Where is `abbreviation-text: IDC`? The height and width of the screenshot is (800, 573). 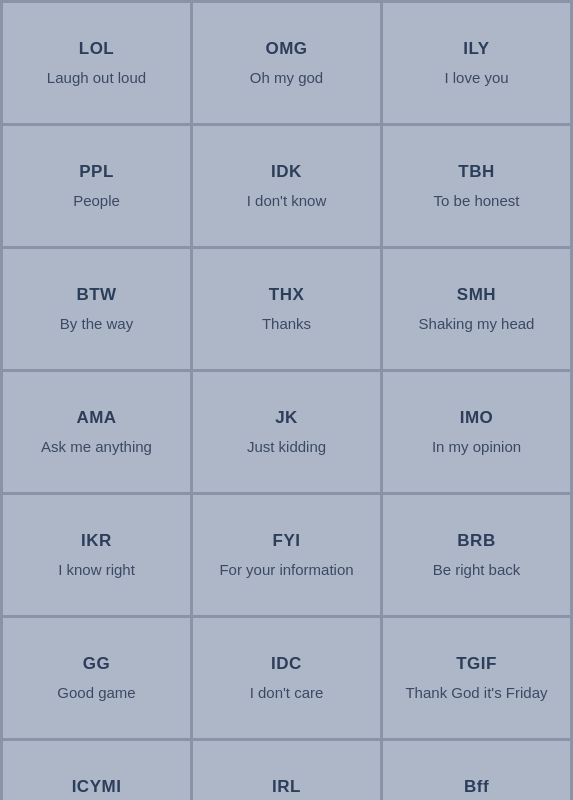
abbreviation-text: IDC is located at coordinates (286, 664).